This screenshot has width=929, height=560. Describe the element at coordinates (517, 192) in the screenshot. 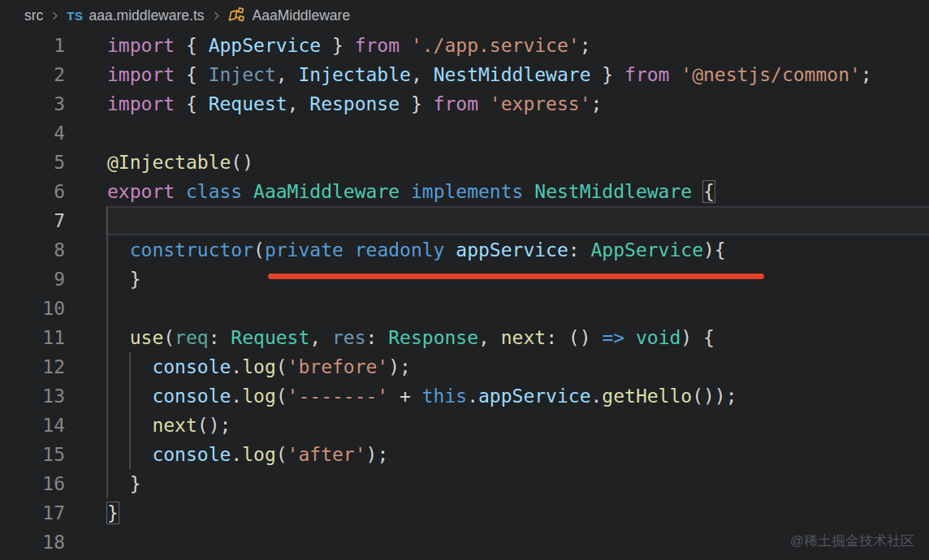

I see `code-line-content: export class AaaMiddleware implements Ne…` at that location.